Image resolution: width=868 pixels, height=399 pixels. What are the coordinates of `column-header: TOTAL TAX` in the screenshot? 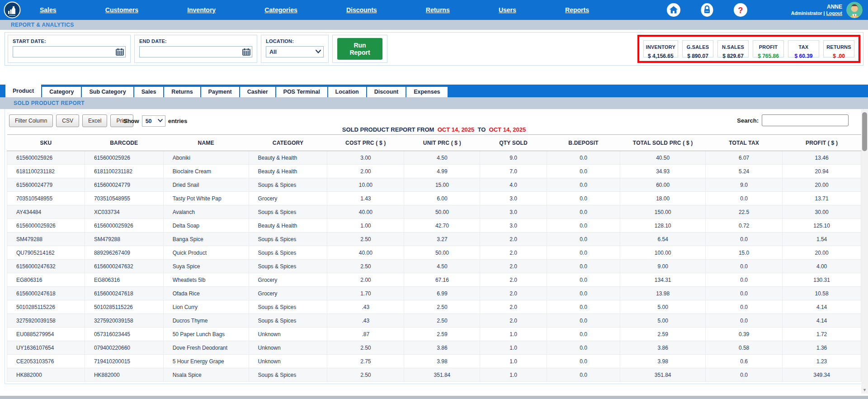 It's located at (744, 143).